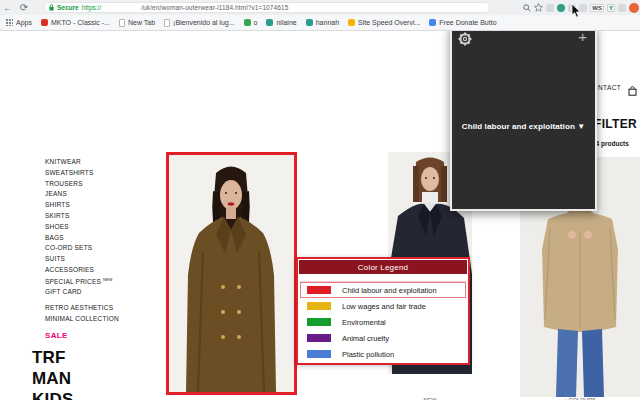 Image resolution: width=640 pixels, height=400 pixels. I want to click on legend-swatch-blue, so click(319, 354).